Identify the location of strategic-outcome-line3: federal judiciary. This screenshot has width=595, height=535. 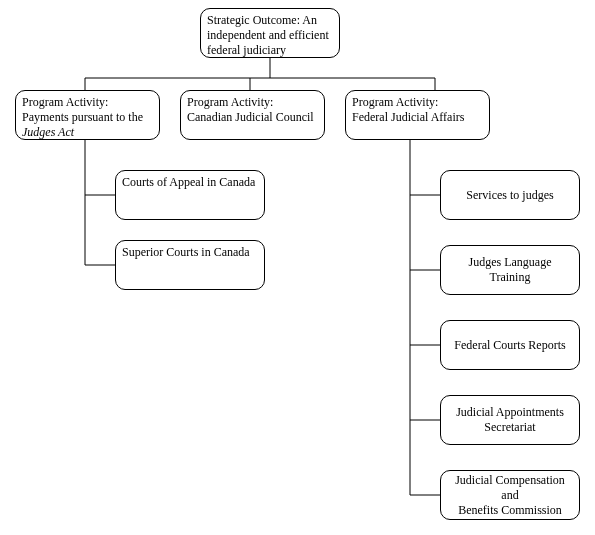
(270, 50).